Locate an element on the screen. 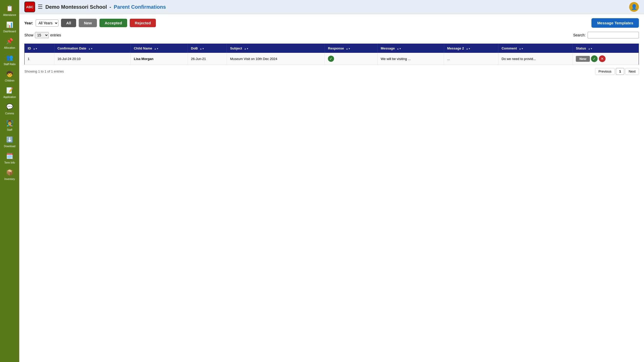 The image size is (644, 362). inventory-icon: 📦 is located at coordinates (10, 173).